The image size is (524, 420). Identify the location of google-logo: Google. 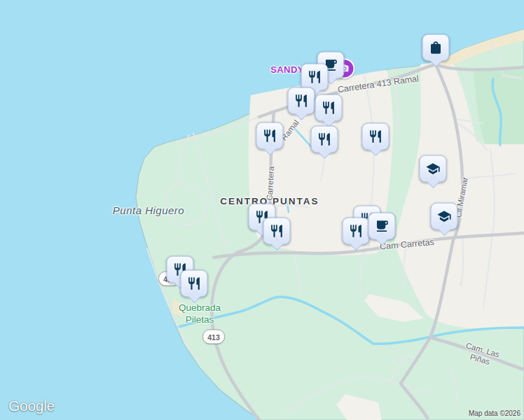
(32, 406).